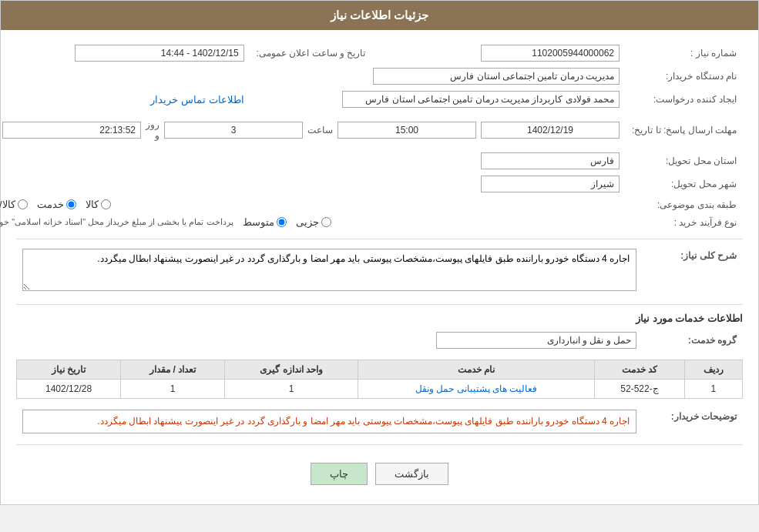 This screenshot has width=759, height=532. What do you see at coordinates (14, 205) in the screenshot?
I see `radio-kala-khadamat: کالا/خدمت` at bounding box center [14, 205].